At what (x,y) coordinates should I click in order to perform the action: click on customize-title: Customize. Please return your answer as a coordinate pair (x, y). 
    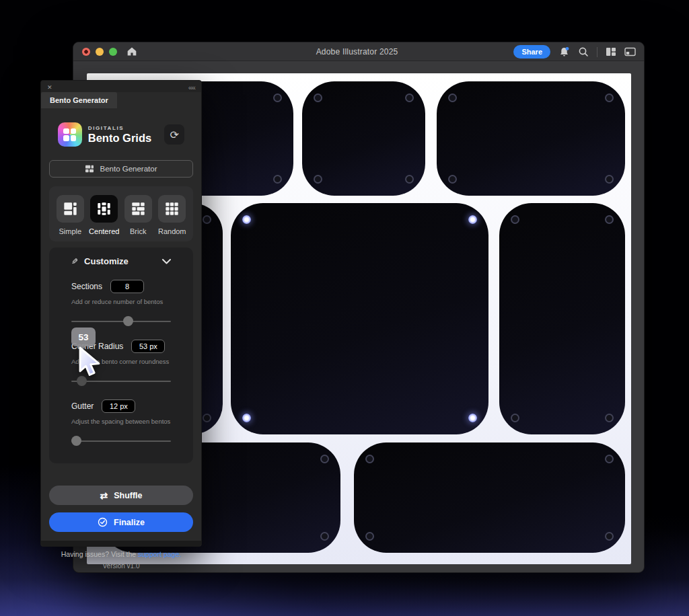
    Looking at the image, I should click on (120, 261).